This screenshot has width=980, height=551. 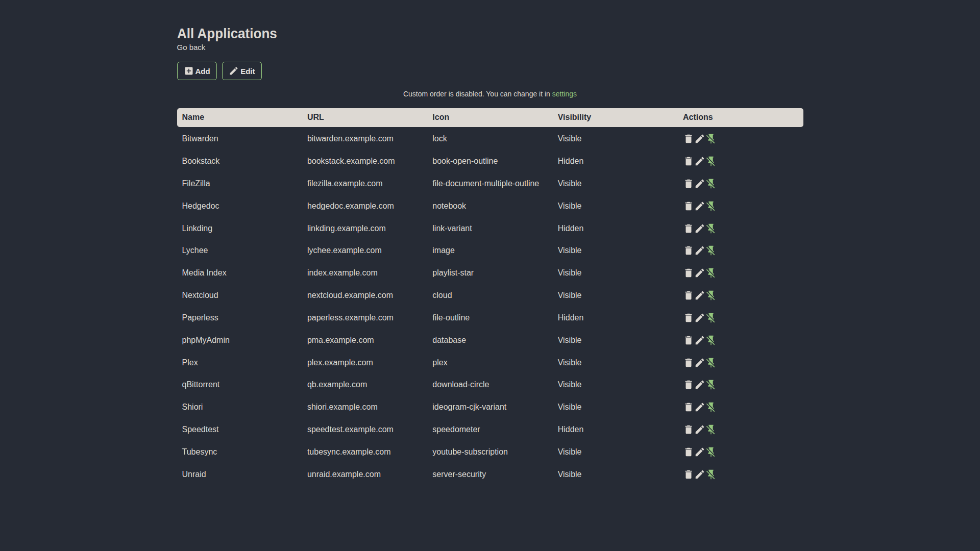 I want to click on column-header-visibility: Visibility, so click(x=616, y=118).